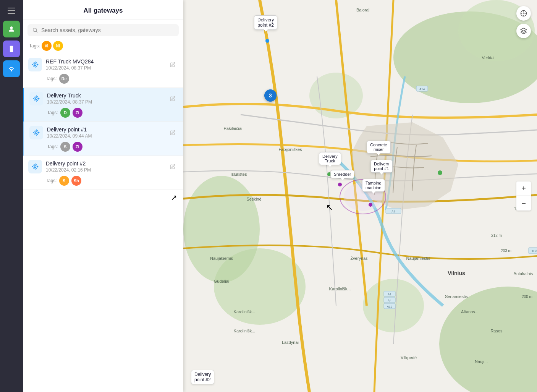  What do you see at coordinates (524, 189) in the screenshot?
I see `zoom-in-button: +` at bounding box center [524, 189].